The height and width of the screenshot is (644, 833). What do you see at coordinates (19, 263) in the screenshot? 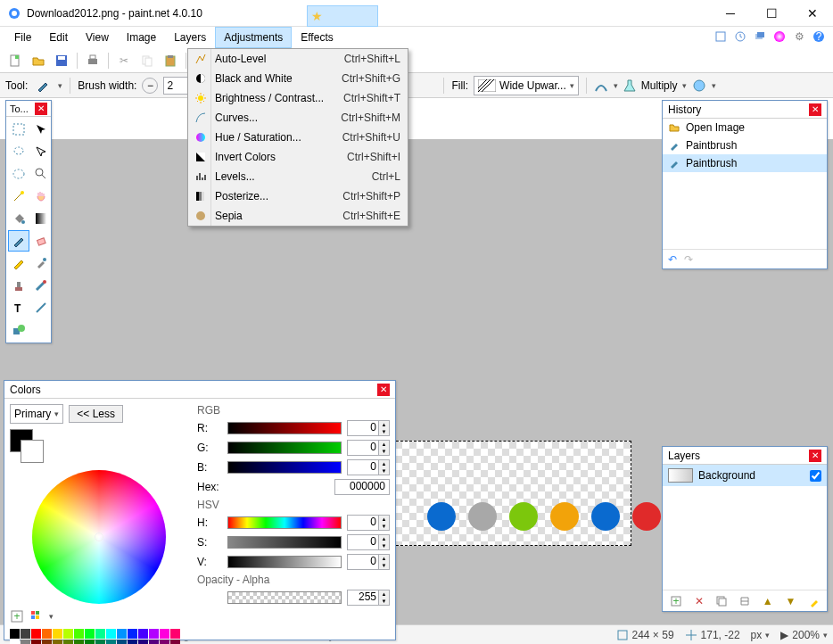
I see `tool-pencil` at bounding box center [19, 263].